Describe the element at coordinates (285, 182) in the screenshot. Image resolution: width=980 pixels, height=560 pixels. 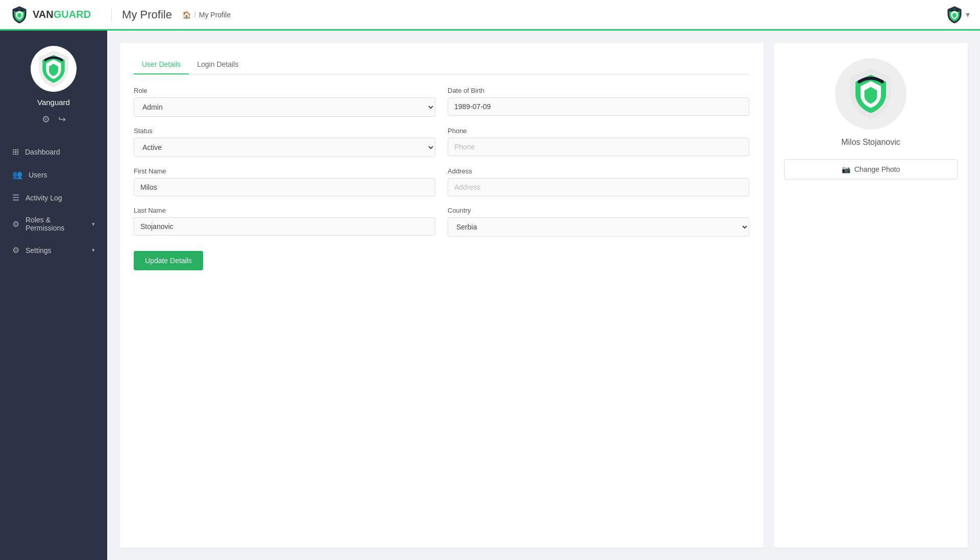
I see `form-group-firstname: First Name` at that location.